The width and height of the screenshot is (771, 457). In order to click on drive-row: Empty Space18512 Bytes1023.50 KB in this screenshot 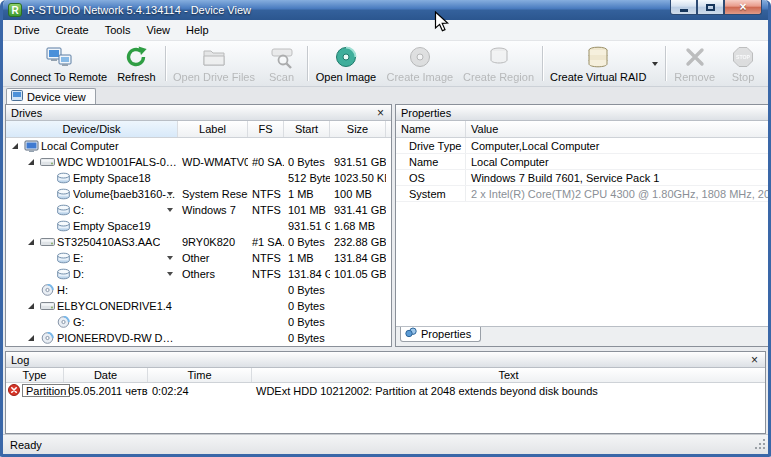, I will do `click(198, 178)`.